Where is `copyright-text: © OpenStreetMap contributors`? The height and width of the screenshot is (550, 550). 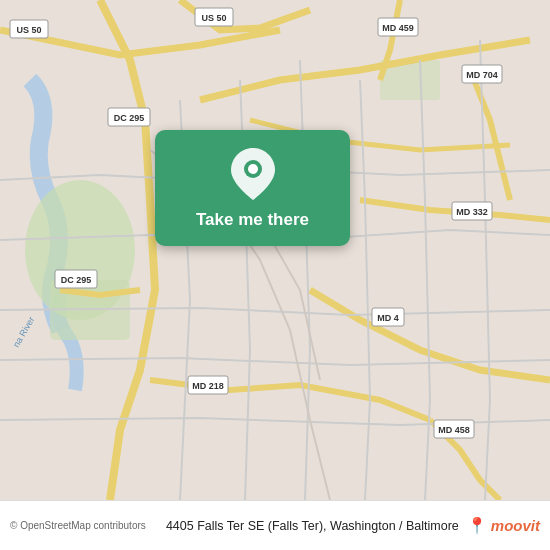
copyright-text: © OpenStreetMap contributors is located at coordinates (88, 526).